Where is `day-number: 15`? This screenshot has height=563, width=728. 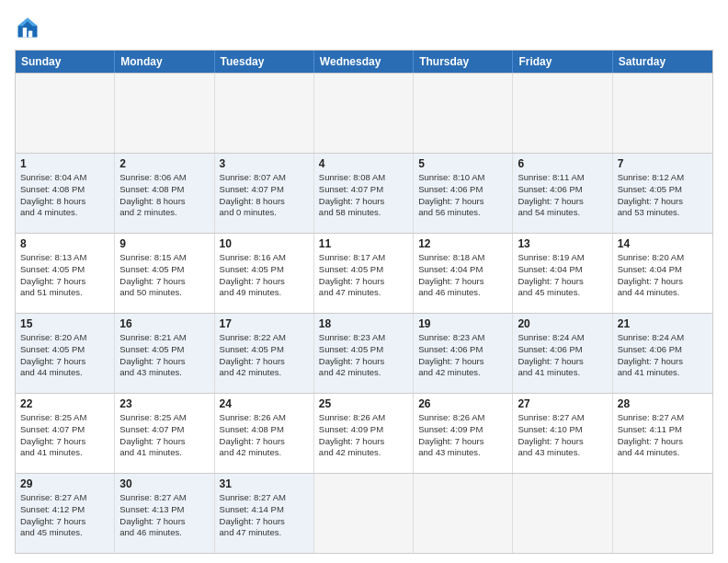
day-number: 15 is located at coordinates (64, 324).